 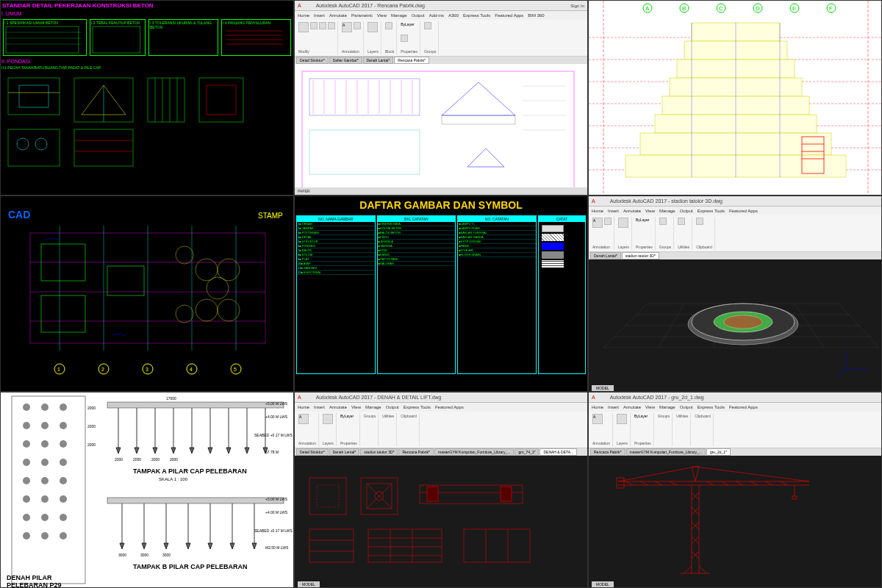 I want to click on match-icon, so click(x=404, y=38).